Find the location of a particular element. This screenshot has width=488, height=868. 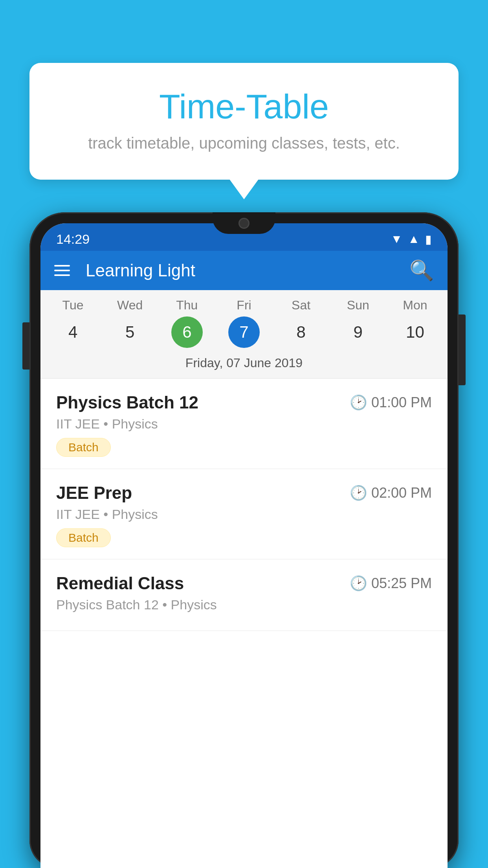

day-number-thu: 6 is located at coordinates (187, 332).